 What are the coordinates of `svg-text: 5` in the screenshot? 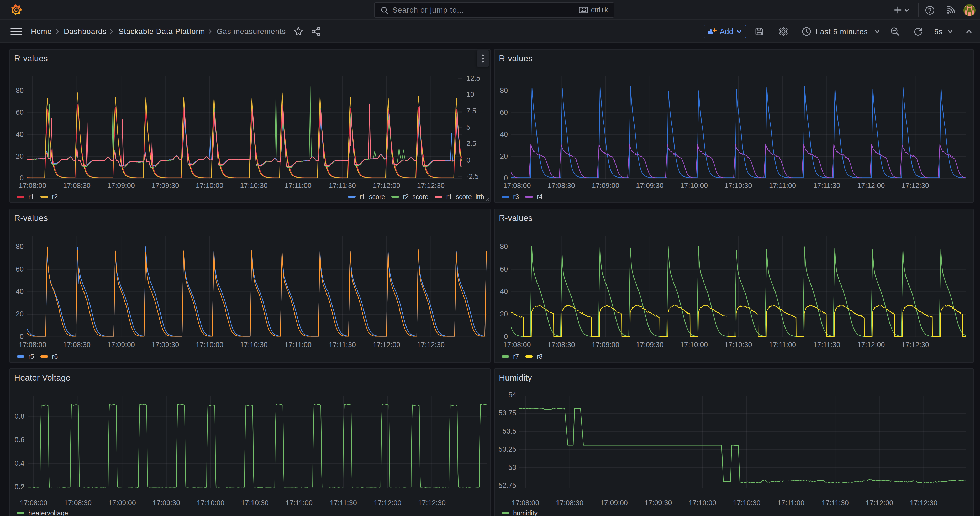 It's located at (468, 127).